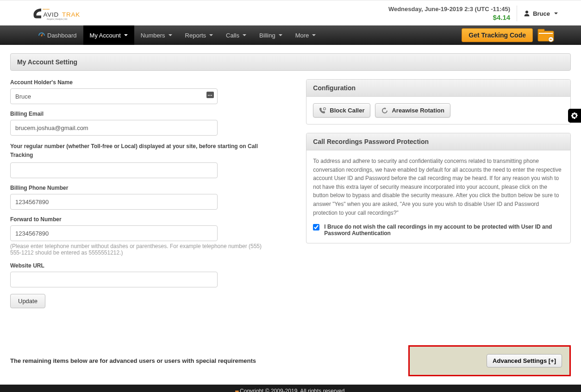 This screenshot has height=392, width=581. What do you see at coordinates (316, 227) in the screenshot?
I see `recordings-optout-checkbox` at bounding box center [316, 227].